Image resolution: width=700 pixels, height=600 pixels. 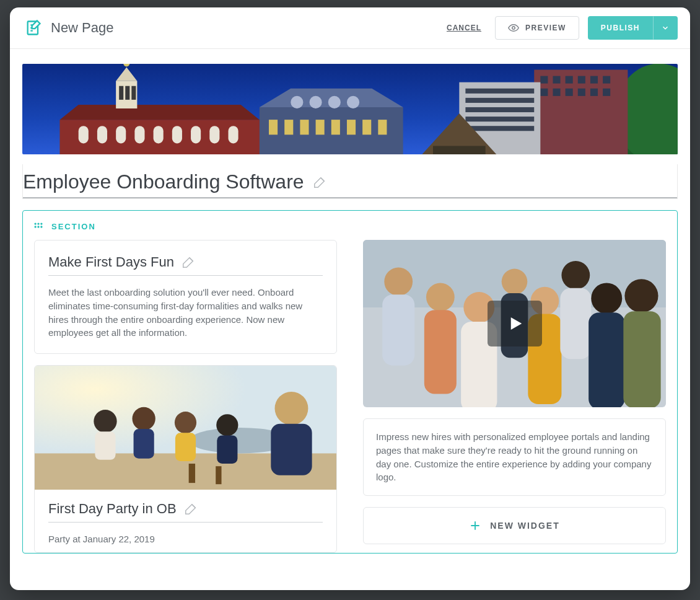 I want to click on new-widget-label: NEW WIDGET, so click(x=525, y=526).